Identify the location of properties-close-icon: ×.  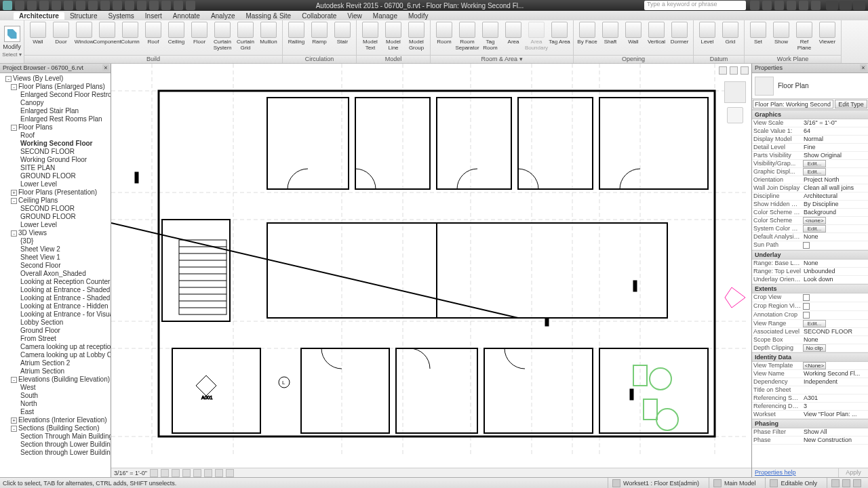
(863, 68).